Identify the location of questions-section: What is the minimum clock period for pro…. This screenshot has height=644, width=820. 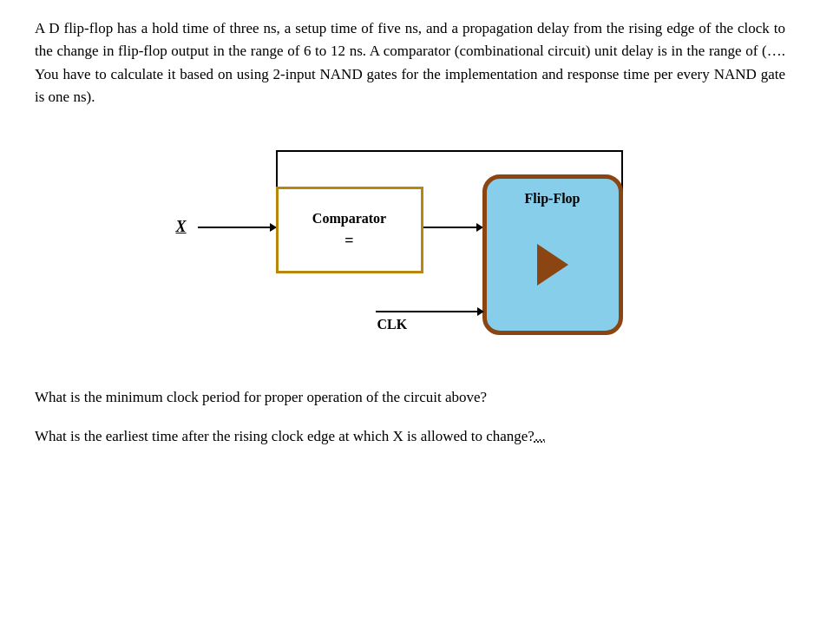
(410, 417).